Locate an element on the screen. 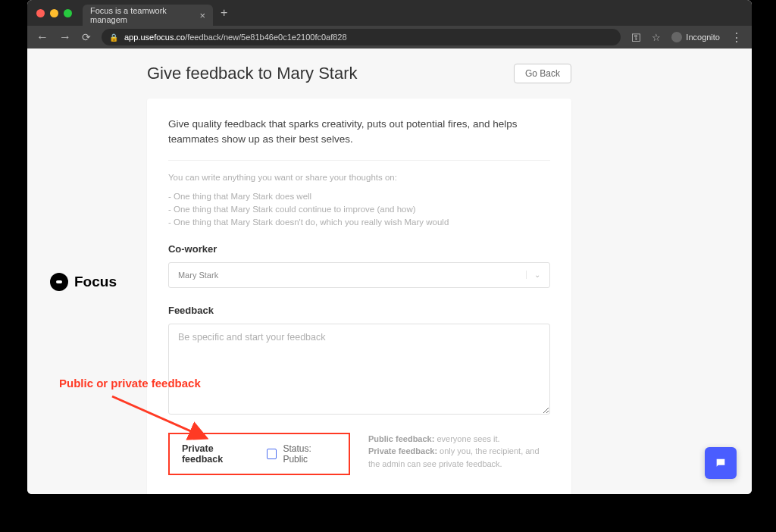 This screenshot has height=532, width=776. browser-menu-button: ⋮ is located at coordinates (737, 38).